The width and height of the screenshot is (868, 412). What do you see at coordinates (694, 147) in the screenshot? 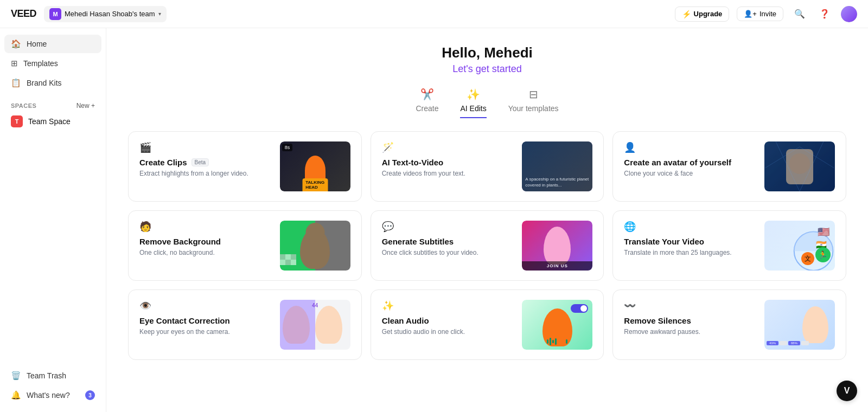
I see `card-avatar-icon: 👤` at bounding box center [694, 147].